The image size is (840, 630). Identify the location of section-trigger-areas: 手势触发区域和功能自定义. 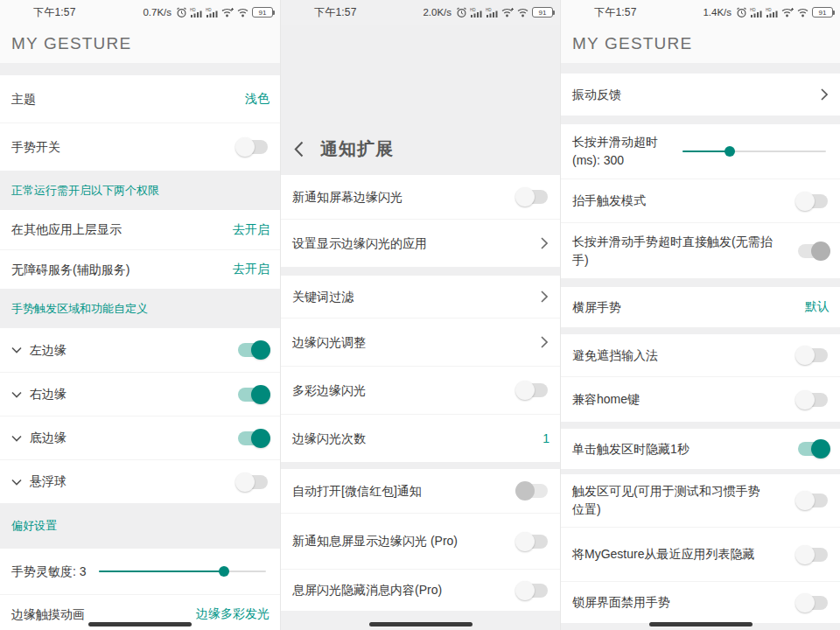
(140, 308).